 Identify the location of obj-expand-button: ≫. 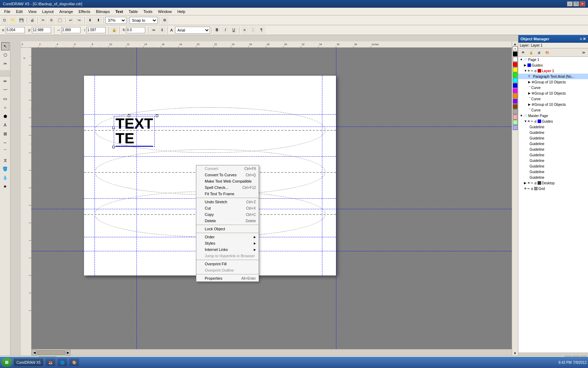
(583, 53).